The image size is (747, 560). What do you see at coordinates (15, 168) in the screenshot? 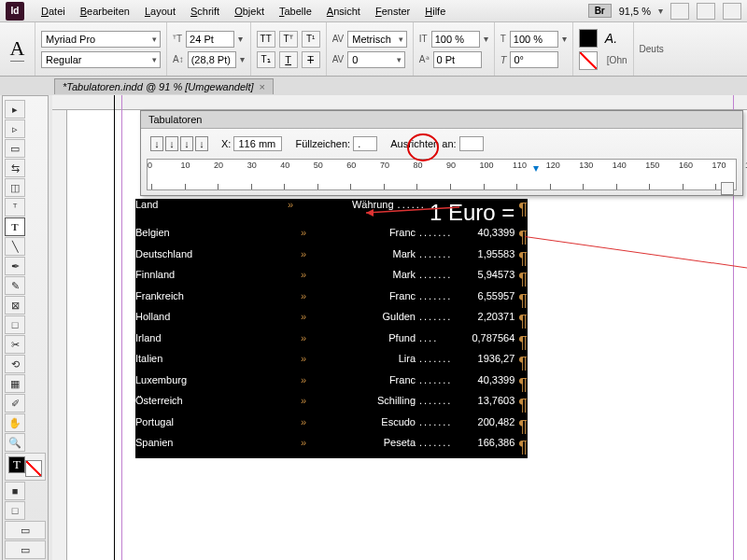
I see `gap-tool: ⇆` at bounding box center [15, 168].